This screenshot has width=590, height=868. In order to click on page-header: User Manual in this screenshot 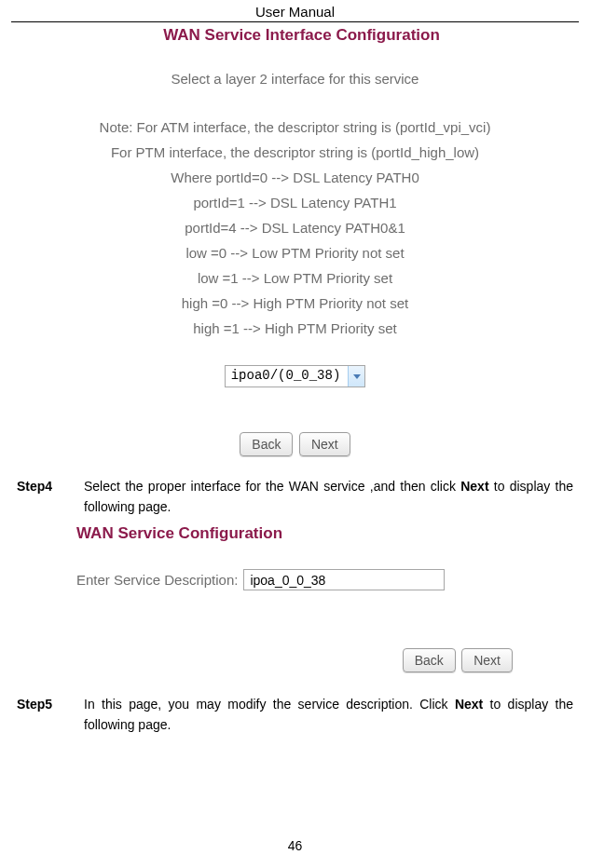, I will do `click(295, 11)`.